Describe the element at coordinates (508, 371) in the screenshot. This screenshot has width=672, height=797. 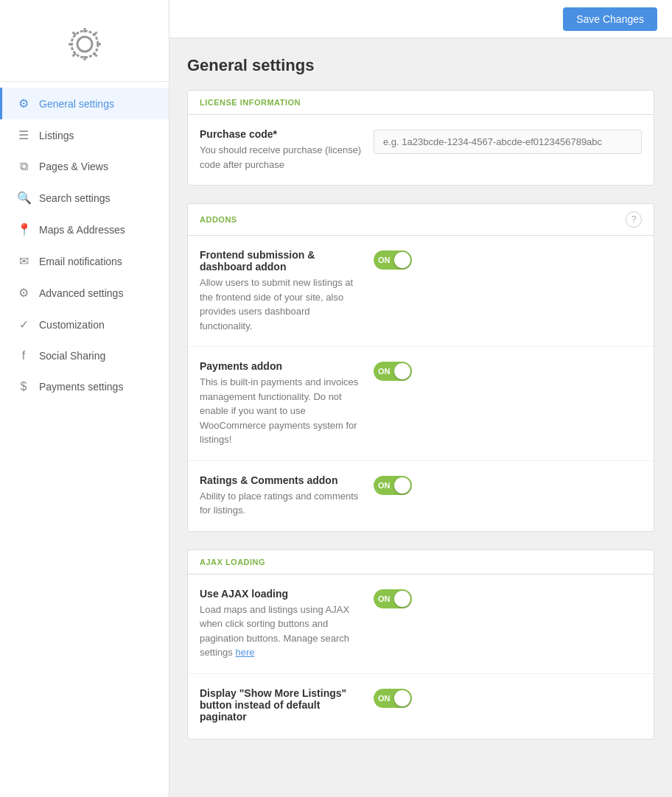
I see `row-control-payments-addon: ON` at that location.